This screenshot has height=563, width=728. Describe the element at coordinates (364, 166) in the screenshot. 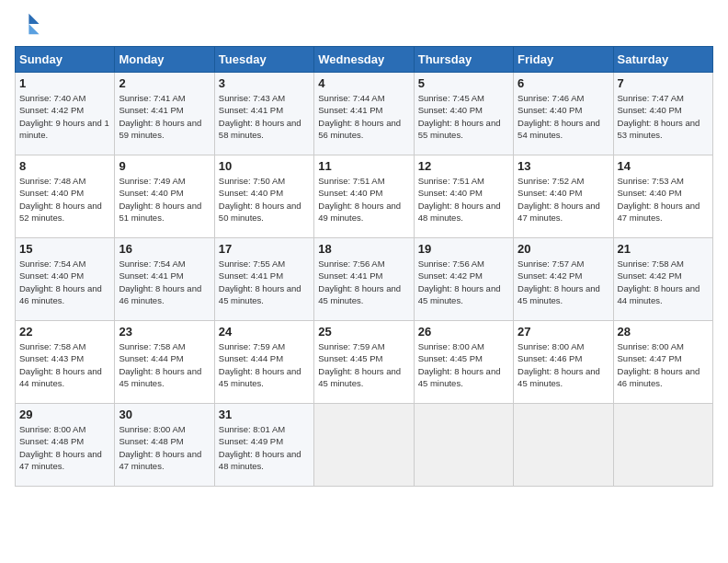

I see `day-number: 11` at that location.